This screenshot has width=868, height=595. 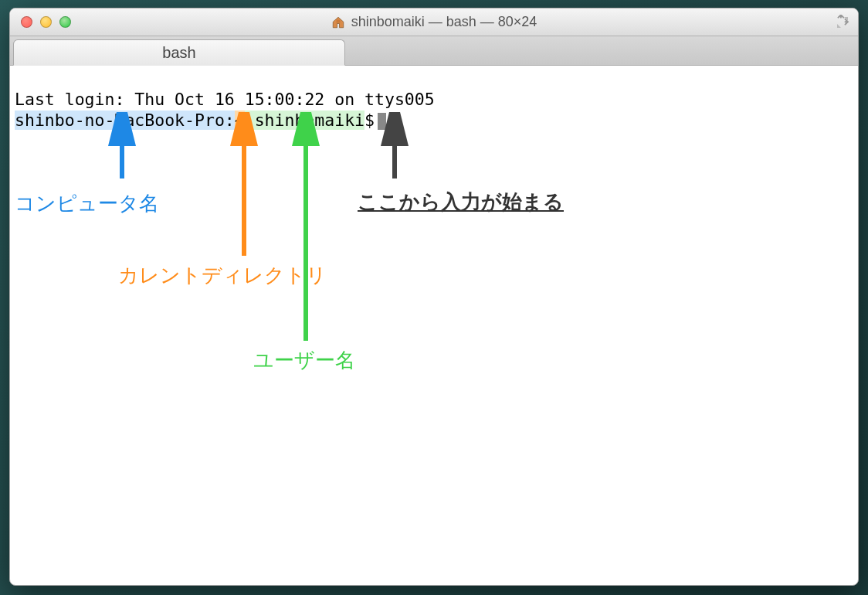 What do you see at coordinates (125, 121) in the screenshot?
I see `prompt-computer: shinbo-no-MacBook-Pro:` at bounding box center [125, 121].